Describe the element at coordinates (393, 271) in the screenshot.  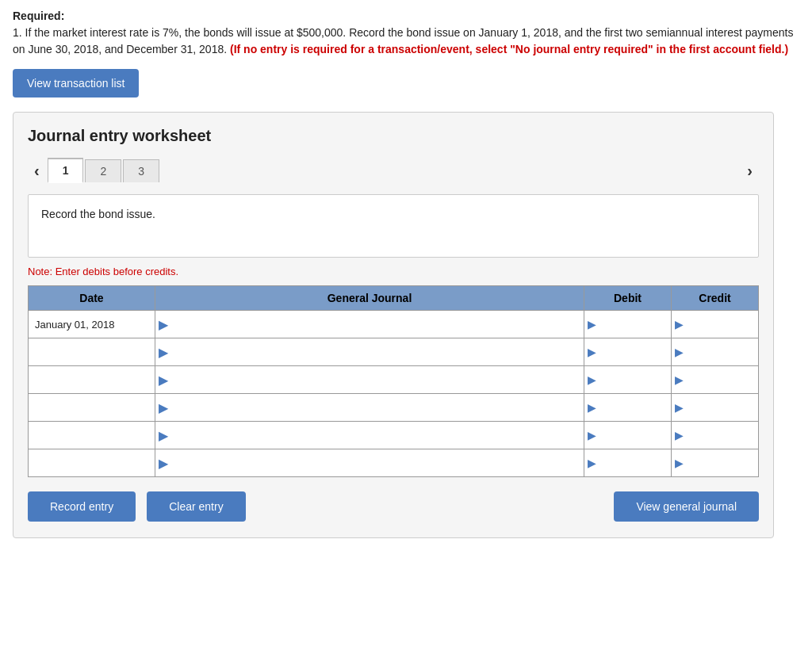
I see `note-text: Note: Enter debits before credits.` at that location.